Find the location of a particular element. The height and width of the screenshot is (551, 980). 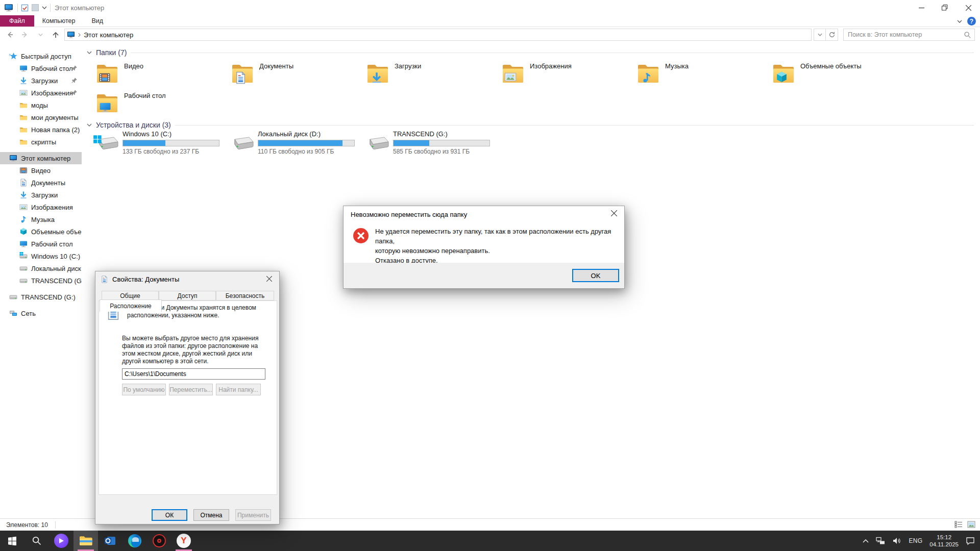

properties-apply-button: Применить is located at coordinates (253, 515).